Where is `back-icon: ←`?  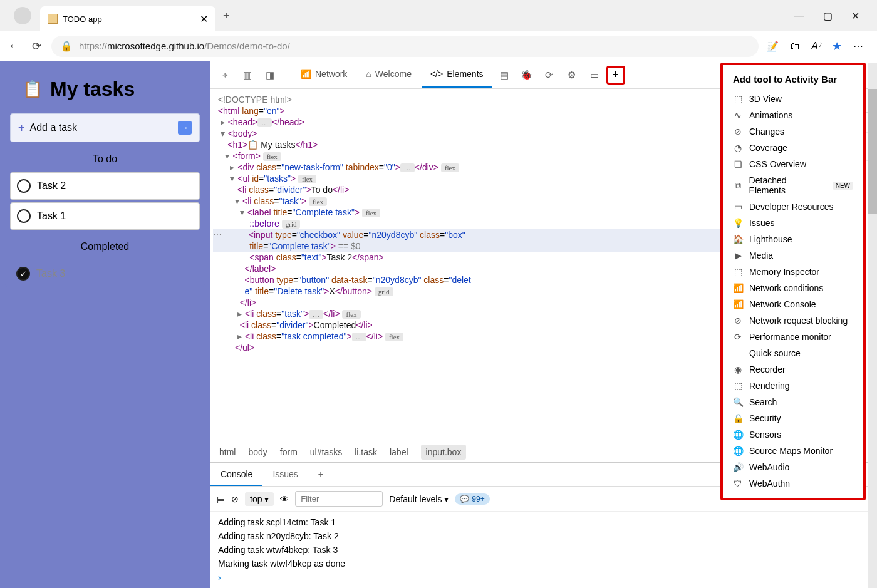 back-icon: ← is located at coordinates (14, 46).